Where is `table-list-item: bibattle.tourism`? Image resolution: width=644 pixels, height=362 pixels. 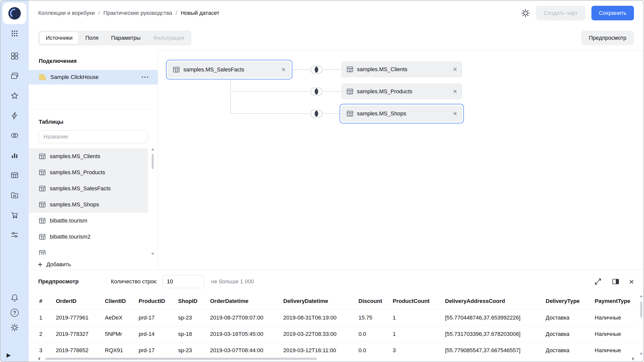
table-list-item: bibattle.tourism is located at coordinates (88, 221).